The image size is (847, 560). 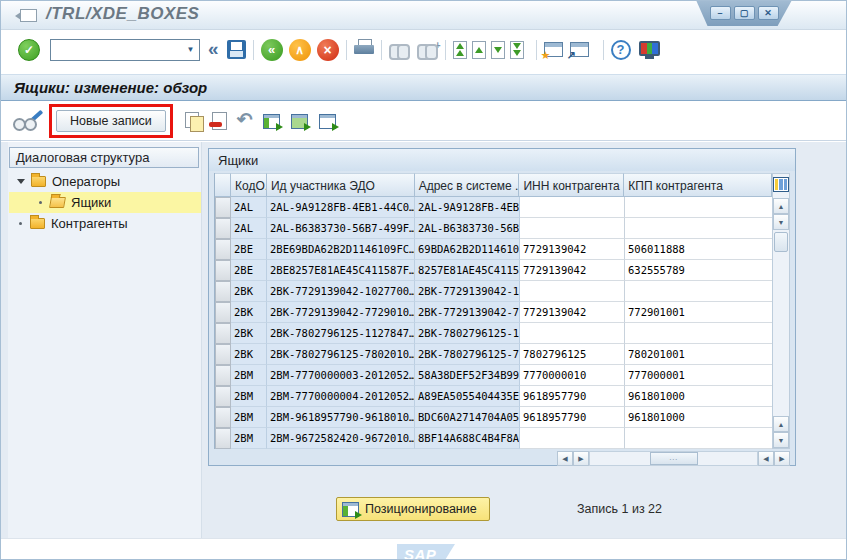 I want to click on table-cell: 2BK-7802796125-1127847…, so click(x=341, y=334).